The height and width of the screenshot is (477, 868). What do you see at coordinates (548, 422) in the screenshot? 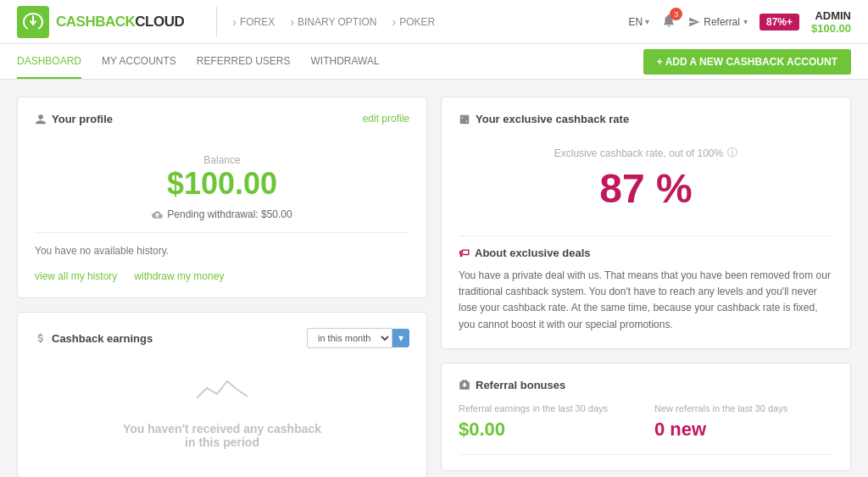
I see `referral-earnings-col: Referral earnings in the last 30 days $0…` at bounding box center [548, 422].